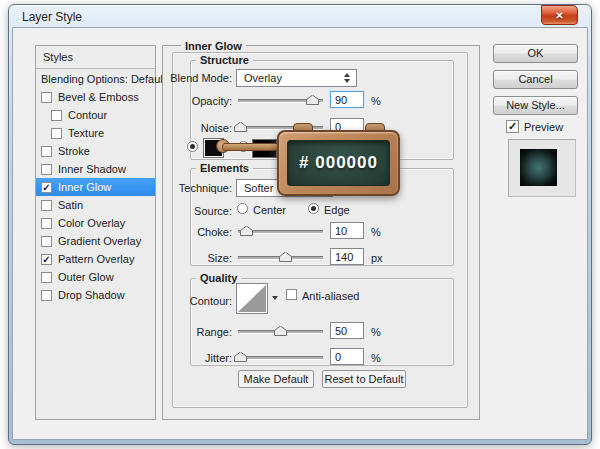  I want to click on contour-picker, so click(252, 298).